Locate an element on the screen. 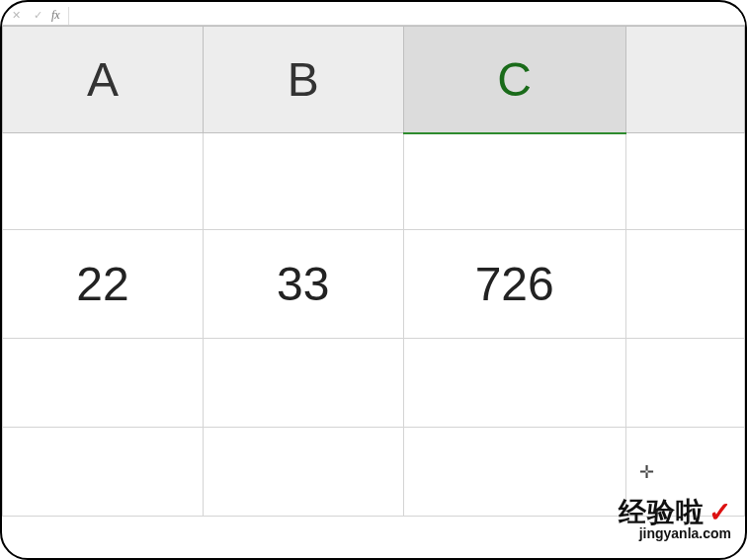 The height and width of the screenshot is (560, 747). cell-C3 is located at coordinates (514, 383).